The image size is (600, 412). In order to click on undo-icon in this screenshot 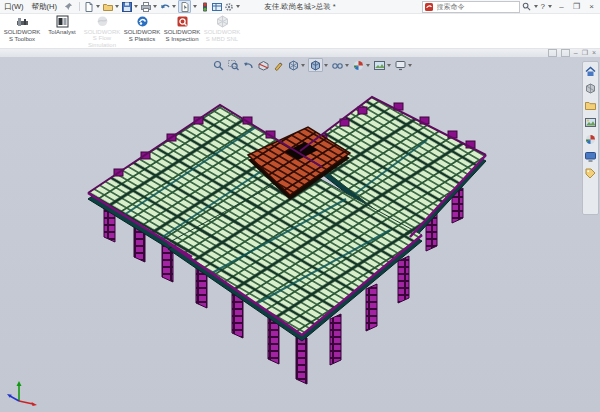, I will do `click(164, 6)`.